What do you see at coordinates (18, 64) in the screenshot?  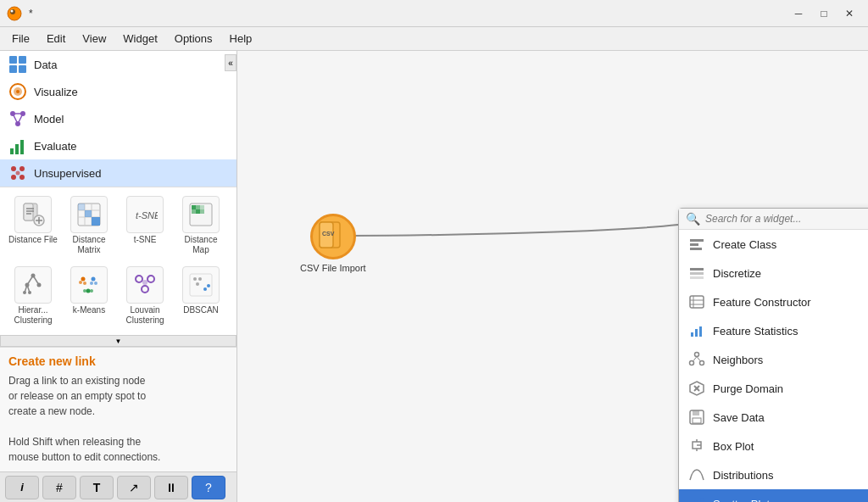 I see `data-icon` at bounding box center [18, 64].